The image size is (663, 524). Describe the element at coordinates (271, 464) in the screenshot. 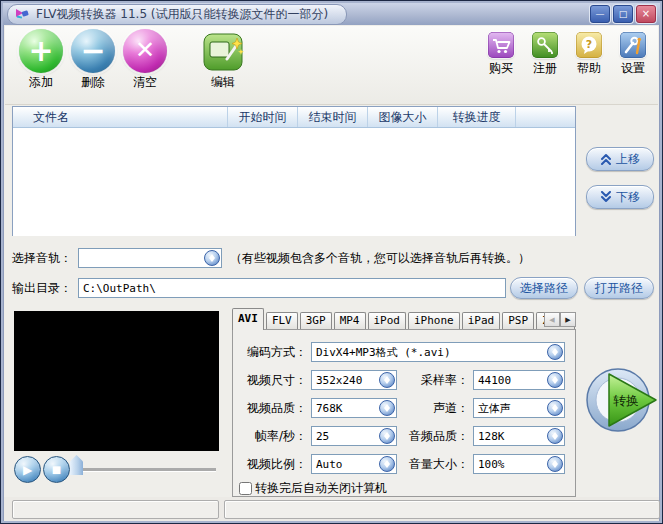

I see `aspect-ratio-label: 视频比例：` at that location.